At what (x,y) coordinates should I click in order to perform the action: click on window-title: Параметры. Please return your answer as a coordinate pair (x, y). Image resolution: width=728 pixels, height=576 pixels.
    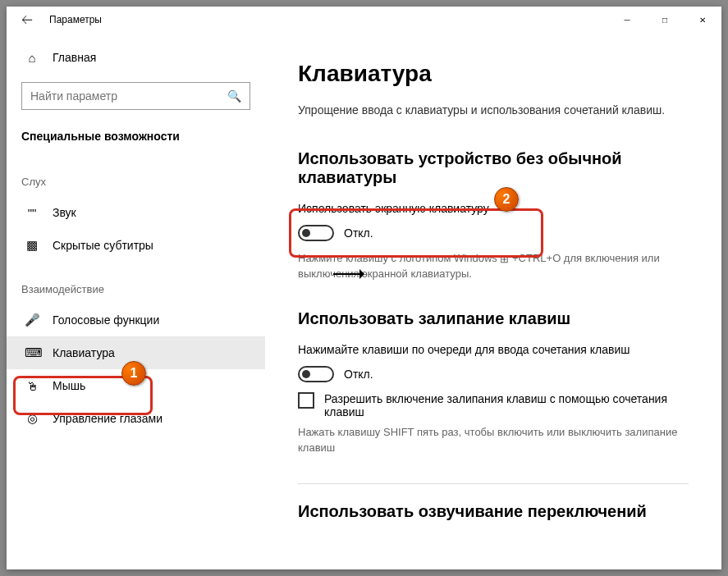
    Looking at the image, I should click on (76, 20).